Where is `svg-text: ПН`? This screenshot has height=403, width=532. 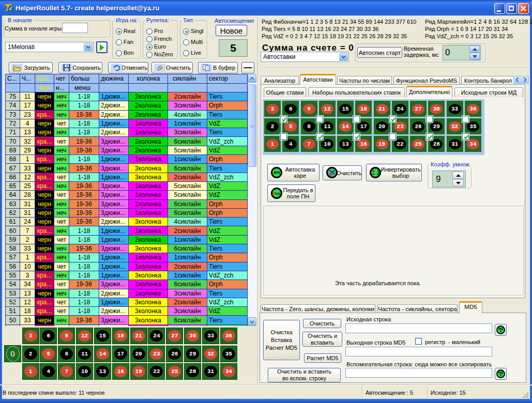
svg-text: ПН is located at coordinates (278, 194).